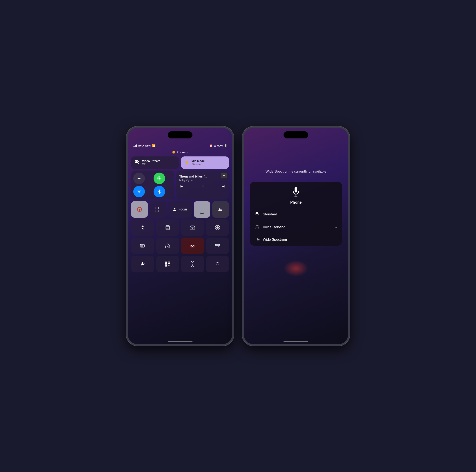  What do you see at coordinates (180, 146) in the screenshot?
I see `status-bar: VIVO Wi-Fi 📶 ⏰ ◎ 60% 🔋` at bounding box center [180, 146].